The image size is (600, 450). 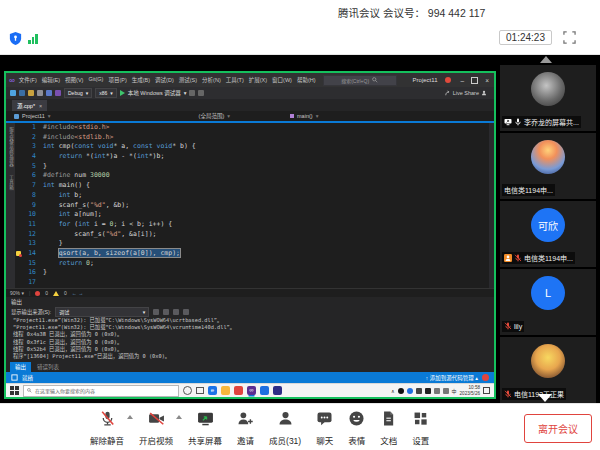 What do you see at coordinates (156, 312) in the screenshot?
I see `output-find-icon` at bounding box center [156, 312].